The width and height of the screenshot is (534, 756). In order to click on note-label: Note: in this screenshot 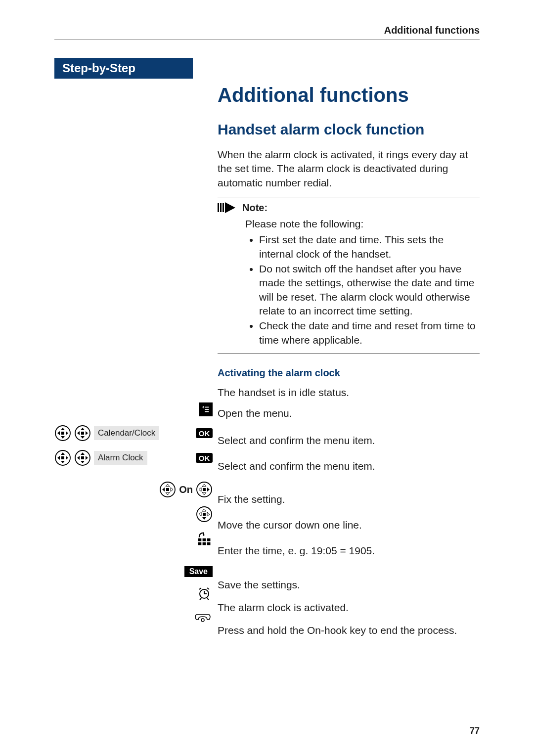, I will do `click(255, 208)`.